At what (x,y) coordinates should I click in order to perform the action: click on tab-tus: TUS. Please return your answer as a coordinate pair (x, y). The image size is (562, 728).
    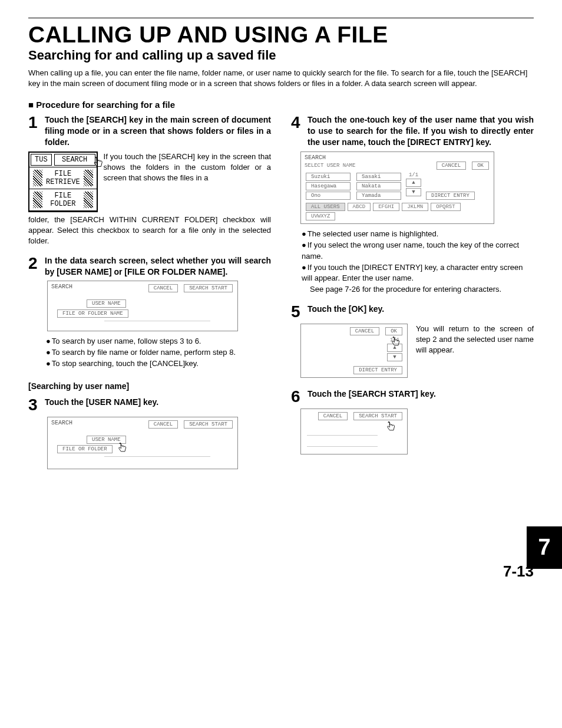
    Looking at the image, I should click on (41, 160).